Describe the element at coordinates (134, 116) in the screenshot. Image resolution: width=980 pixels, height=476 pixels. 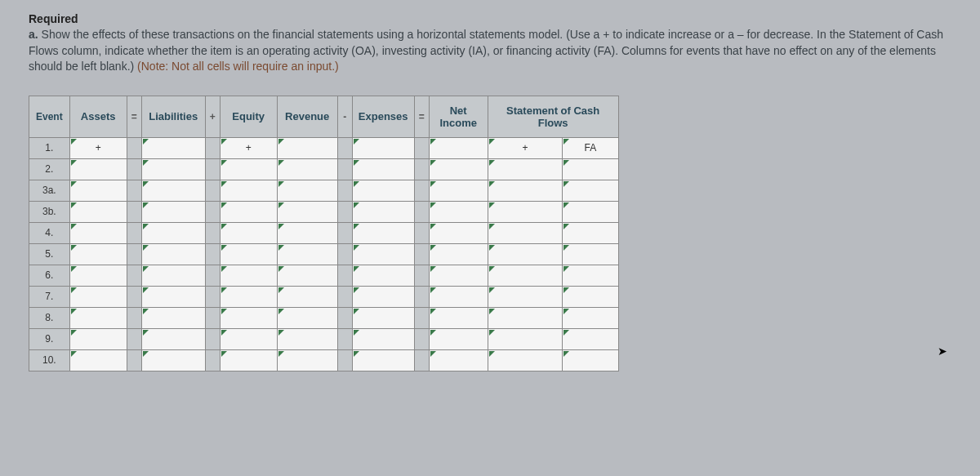
I see `header-equals-1: =` at that location.